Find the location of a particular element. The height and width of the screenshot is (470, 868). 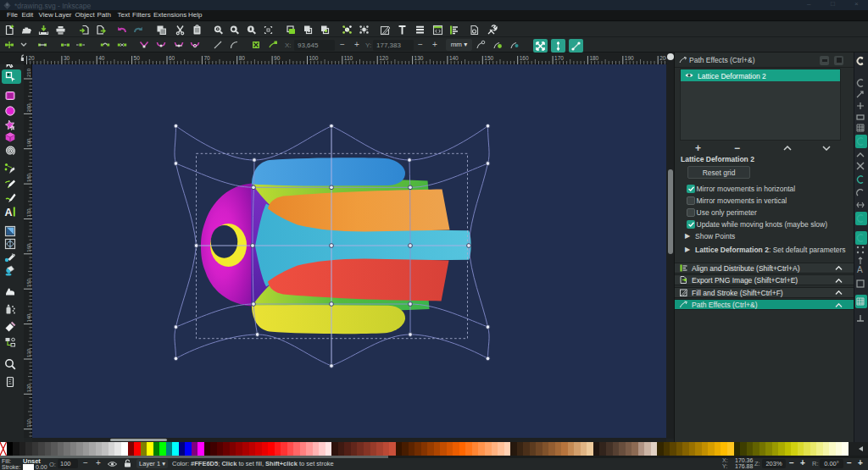

svg-text: 50 is located at coordinates (137, 58).